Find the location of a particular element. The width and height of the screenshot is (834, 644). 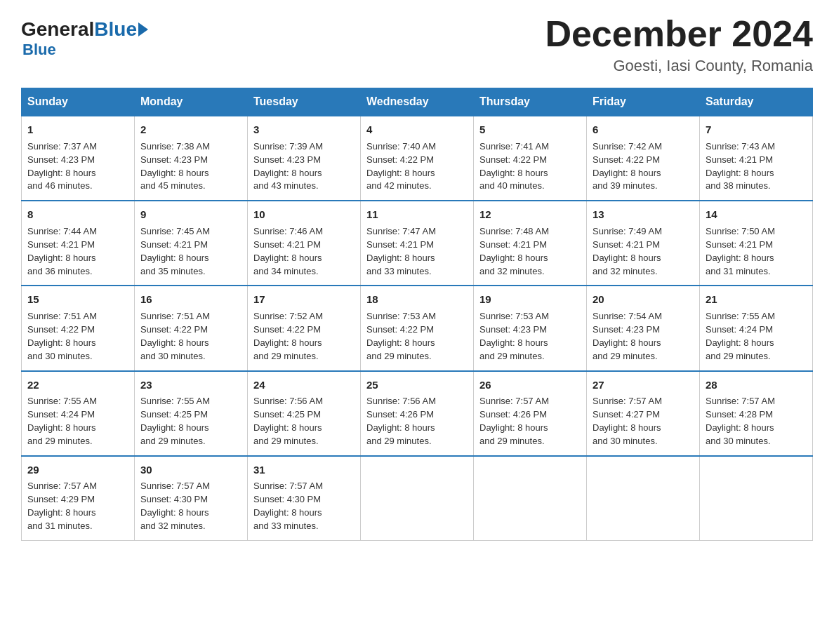

day-number: 6 is located at coordinates (643, 130).